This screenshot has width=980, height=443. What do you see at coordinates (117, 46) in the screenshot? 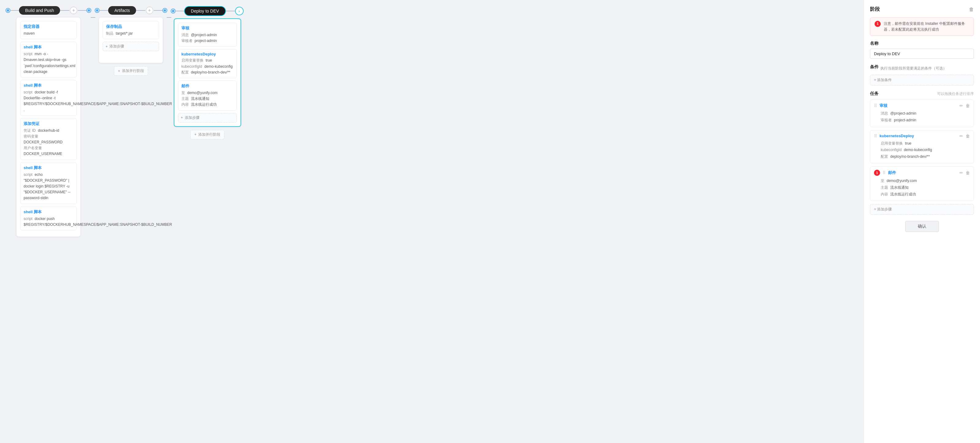
I see `add-step-artifacts-label: 添加步骤` at bounding box center [117, 46].